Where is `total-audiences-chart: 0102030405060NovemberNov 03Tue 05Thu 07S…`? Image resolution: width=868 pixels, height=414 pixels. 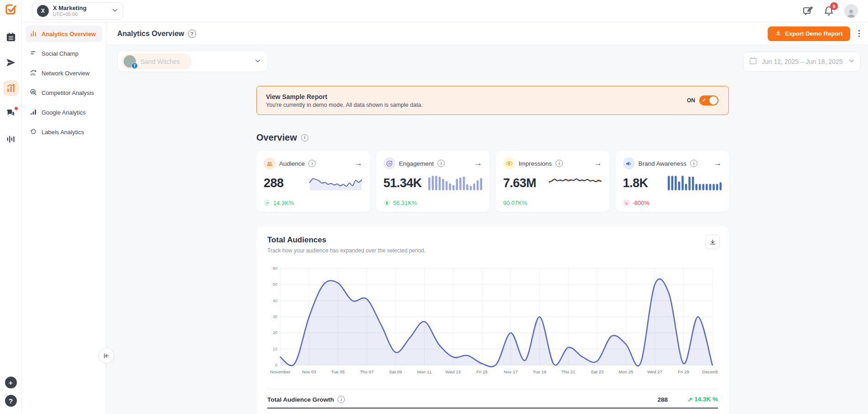 total-audiences-chart: 0102030405060NovemberNov 03Tue 05Thu 07S… is located at coordinates (493, 322).